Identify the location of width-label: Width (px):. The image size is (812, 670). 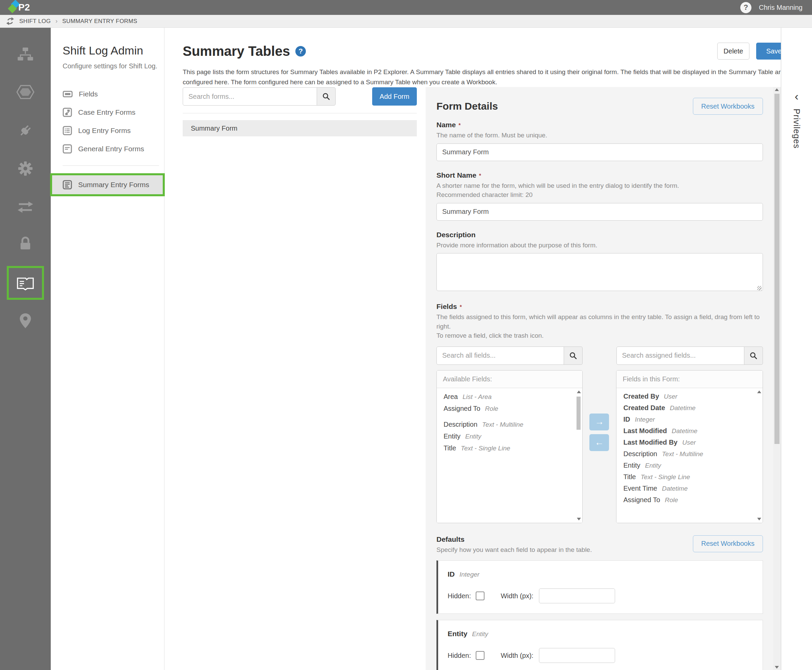
(517, 596).